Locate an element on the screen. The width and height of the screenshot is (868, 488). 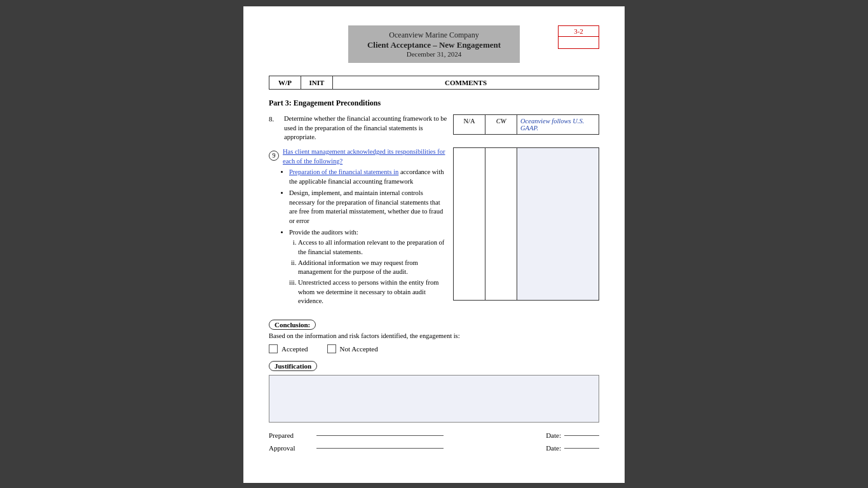
accepted-label: Accepted is located at coordinates (295, 349).